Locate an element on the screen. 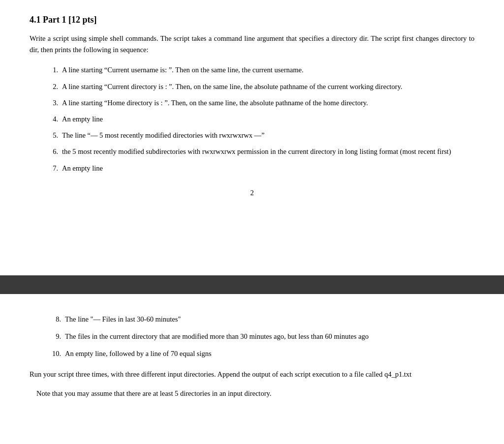  list-content: the 5 most recently modified subdirector… is located at coordinates (268, 151).